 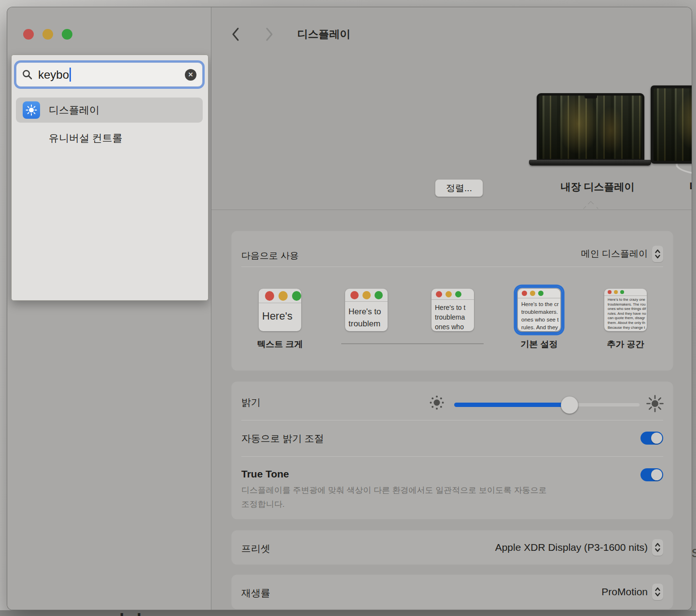 I want to click on scaling-option-3: Here's to t troublema ones who, so click(x=453, y=310).